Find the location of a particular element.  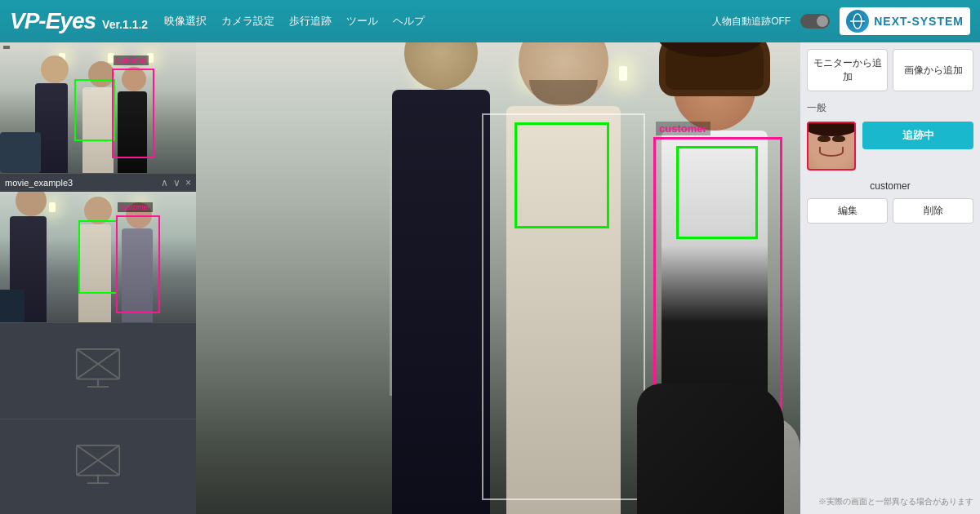

logo-area: VP-Eyes Ver.1.1.2 is located at coordinates (78, 21).